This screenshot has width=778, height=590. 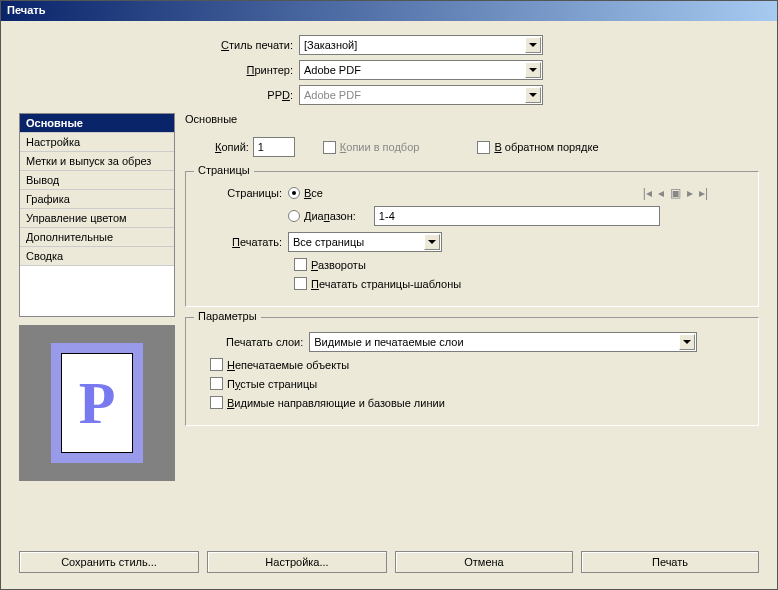 What do you see at coordinates (332, 70) in the screenshot?
I see `printer-value: Adobe PDF` at bounding box center [332, 70].